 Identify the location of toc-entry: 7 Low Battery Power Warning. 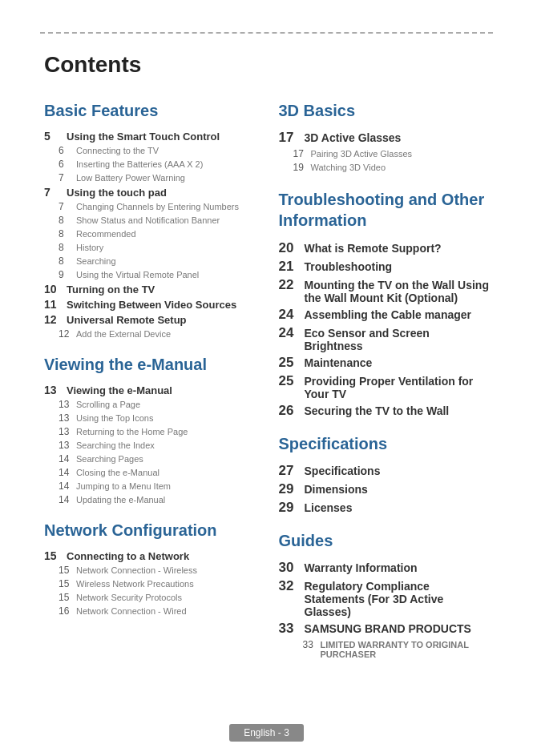
(149, 178).